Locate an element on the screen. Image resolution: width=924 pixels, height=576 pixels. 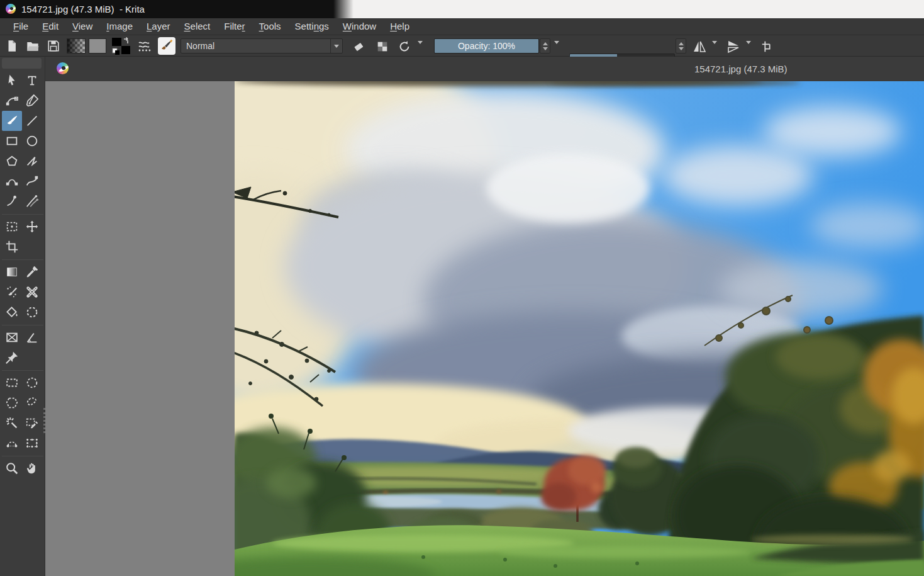
select-shapes-icon is located at coordinates (12, 81).